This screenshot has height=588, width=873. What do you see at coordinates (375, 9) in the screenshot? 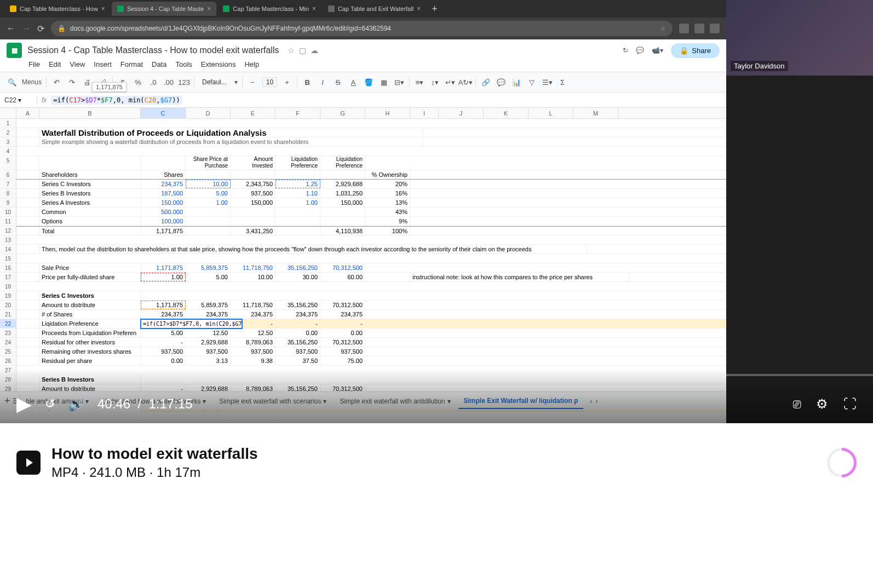
I see `browser-tab: Cap Table and Exit Waterfall×` at bounding box center [375, 9].